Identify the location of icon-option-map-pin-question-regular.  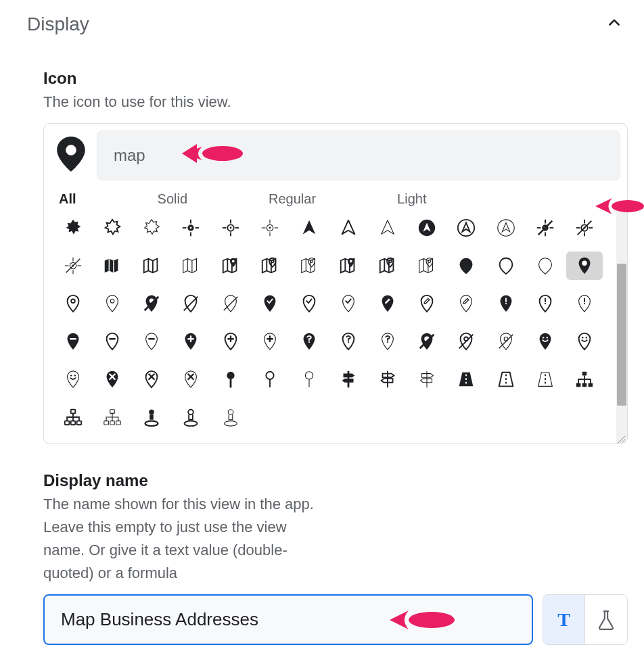
(348, 341).